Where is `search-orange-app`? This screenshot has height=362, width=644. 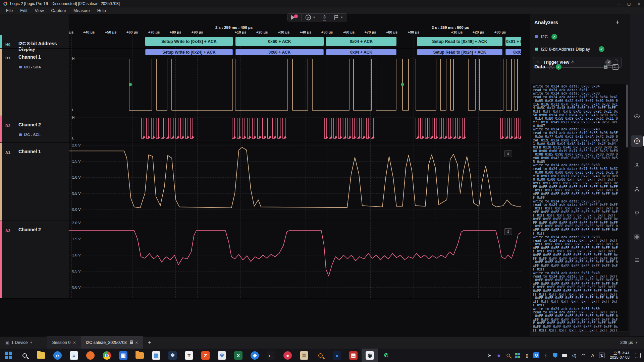 search-orange-app is located at coordinates (321, 355).